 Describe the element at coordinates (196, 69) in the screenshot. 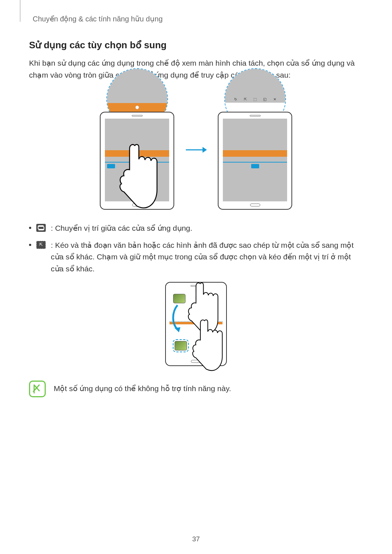

I see `intro-paragraph: Khi bạn sử dụng các ứng dụng trong chế đ…` at that location.